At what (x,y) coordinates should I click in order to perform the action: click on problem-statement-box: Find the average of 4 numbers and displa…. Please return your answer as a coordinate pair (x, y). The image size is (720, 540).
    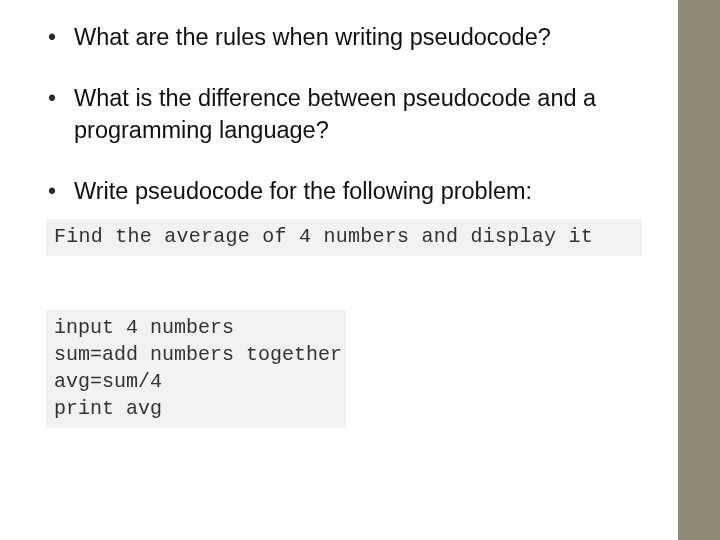
    Looking at the image, I should click on (344, 238).